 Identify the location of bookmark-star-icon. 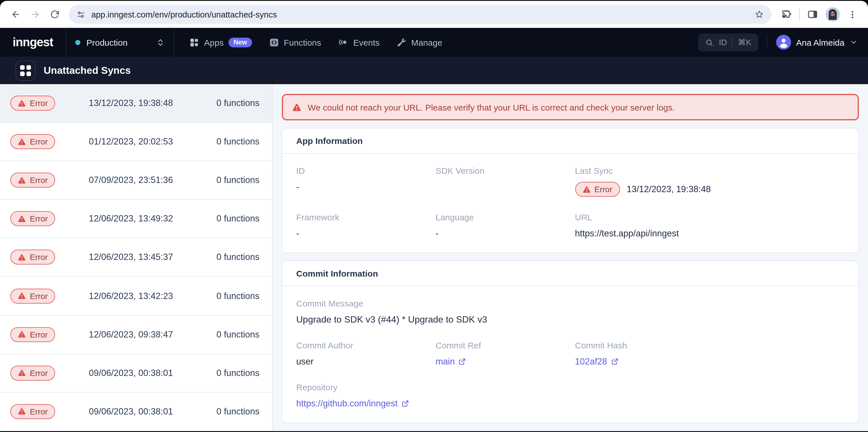
(759, 14).